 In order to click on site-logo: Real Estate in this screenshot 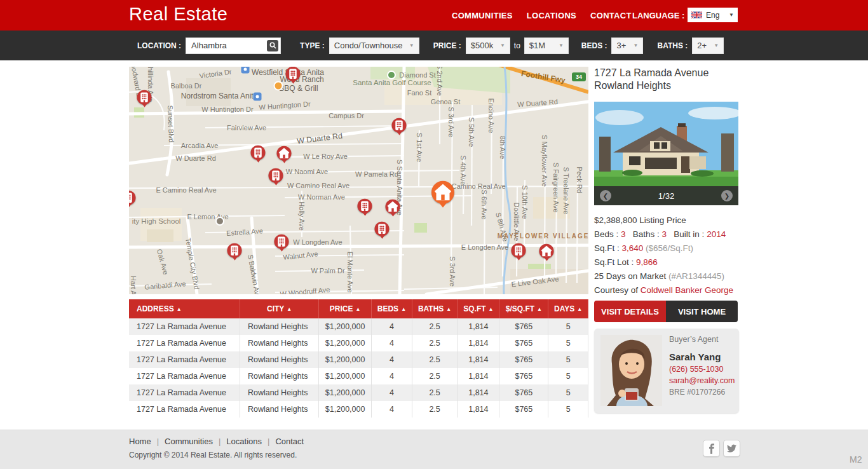, I will do `click(178, 14)`.